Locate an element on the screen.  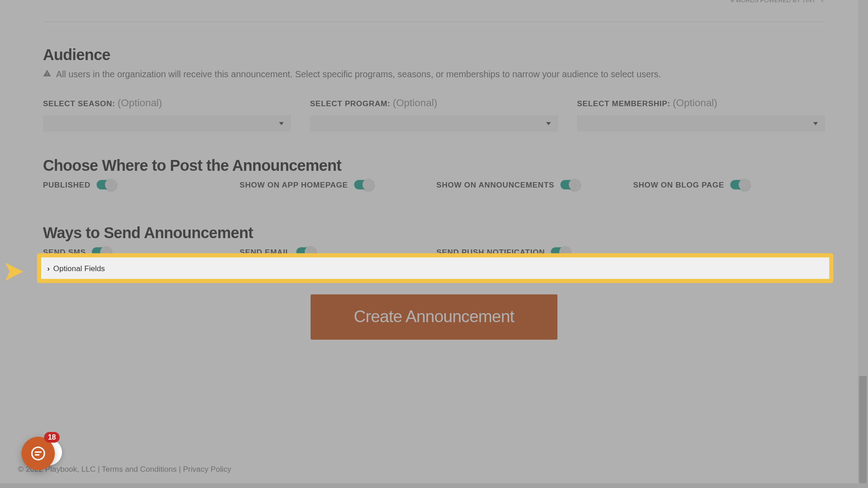
announcements-label: SHOW ON ANNOUNCEMENTS is located at coordinates (495, 185).